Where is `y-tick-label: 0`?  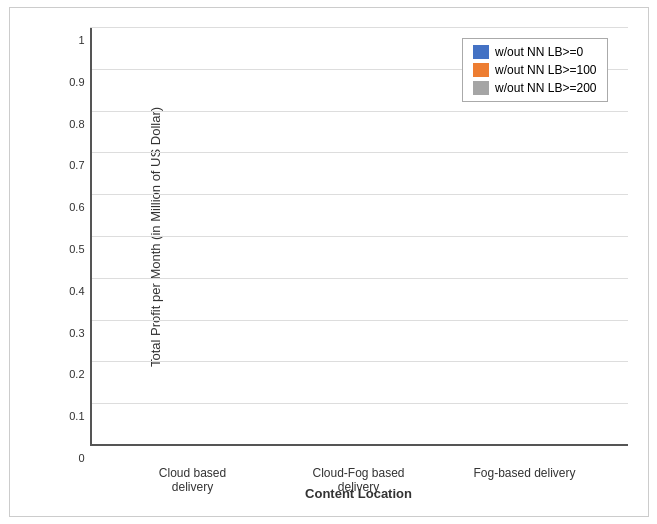
y-tick-label: 0 is located at coordinates (81, 458).